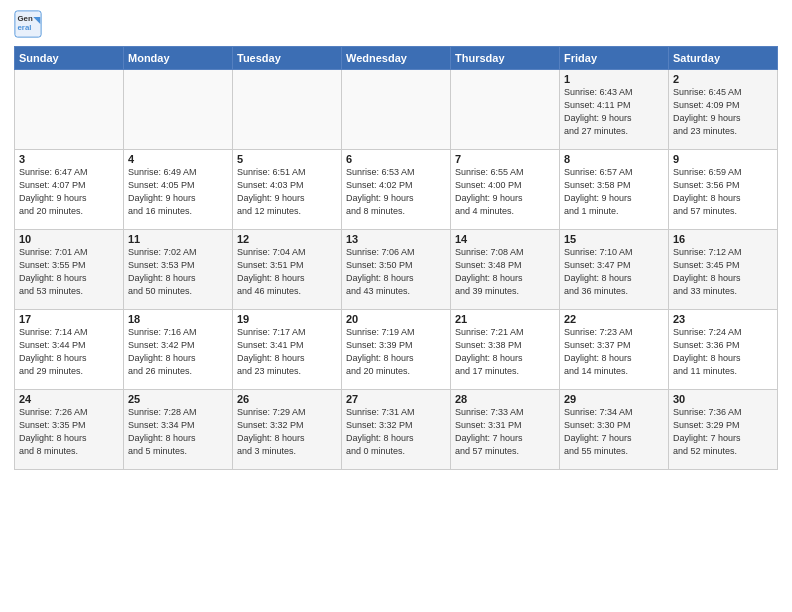 Image resolution: width=792 pixels, height=612 pixels. I want to click on svg-text: Gen, so click(26, 18).